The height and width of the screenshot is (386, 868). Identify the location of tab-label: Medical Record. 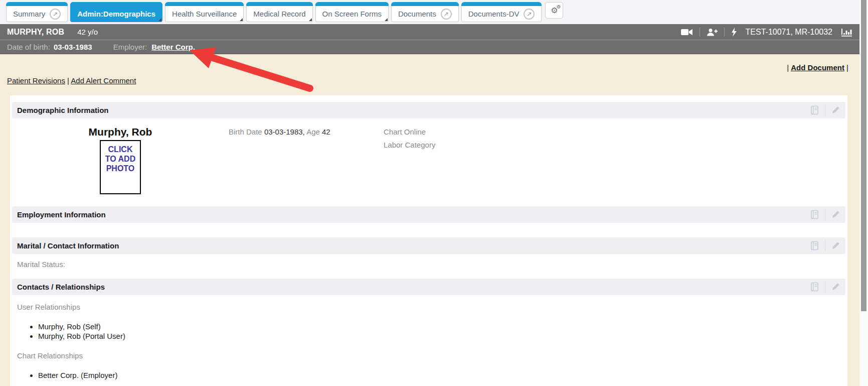
(279, 14).